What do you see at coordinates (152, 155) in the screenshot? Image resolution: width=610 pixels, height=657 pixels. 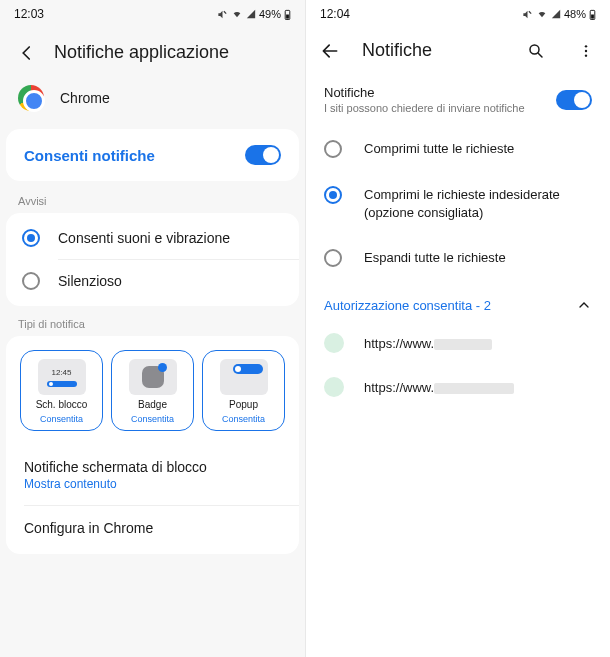 I see `allow-notifications-row: Consenti notifiche` at bounding box center [152, 155].